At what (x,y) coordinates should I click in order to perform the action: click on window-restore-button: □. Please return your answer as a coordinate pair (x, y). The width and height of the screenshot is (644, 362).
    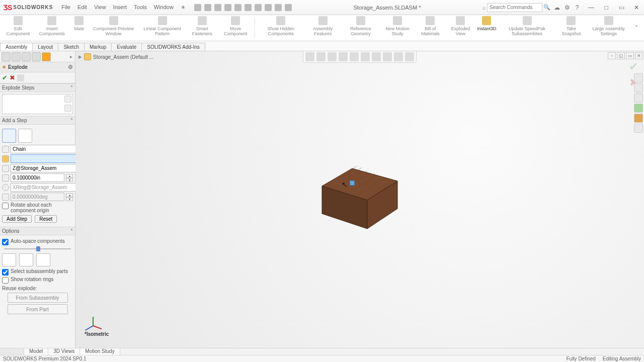
    Looking at the image, I should click on (606, 8).